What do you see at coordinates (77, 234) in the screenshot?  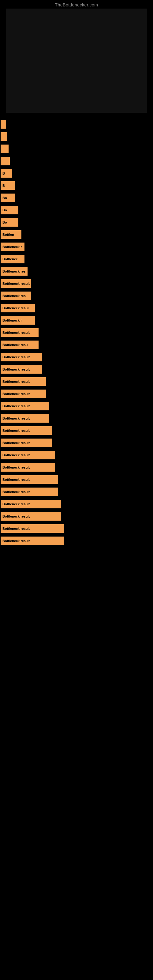 I see `list-item: Bottlen` at bounding box center [77, 234].